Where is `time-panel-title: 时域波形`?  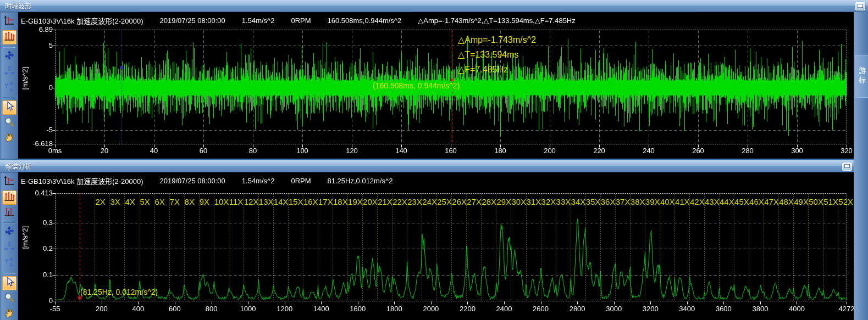 time-panel-title: 时域波形 is located at coordinates (18, 5).